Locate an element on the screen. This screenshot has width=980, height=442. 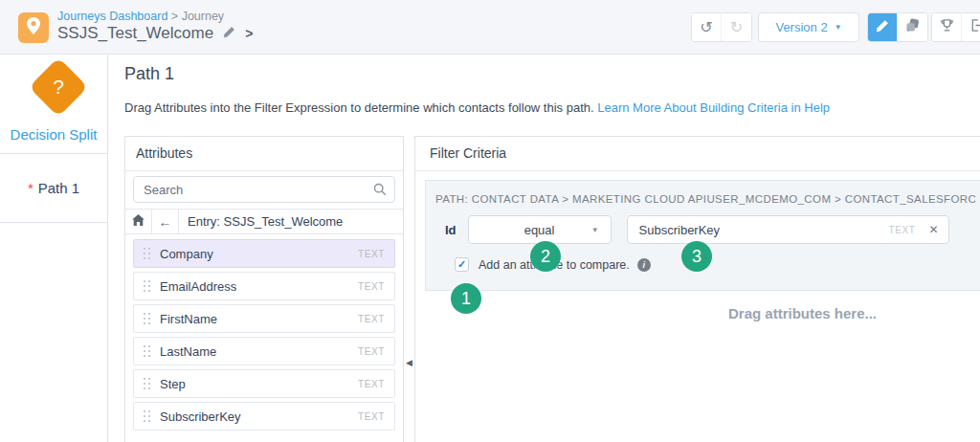
help-link: Learn More About Building Criteria in He… is located at coordinates (714, 107).